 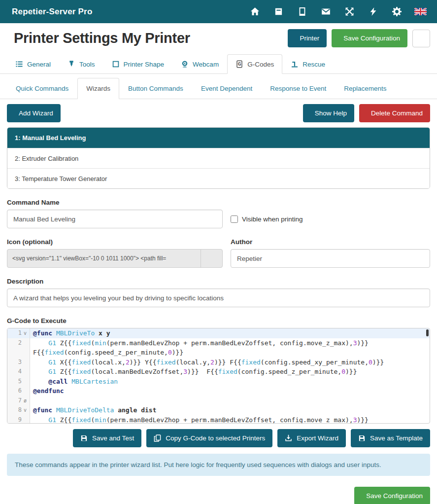 I want to click on command-name-input, so click(x=115, y=219).